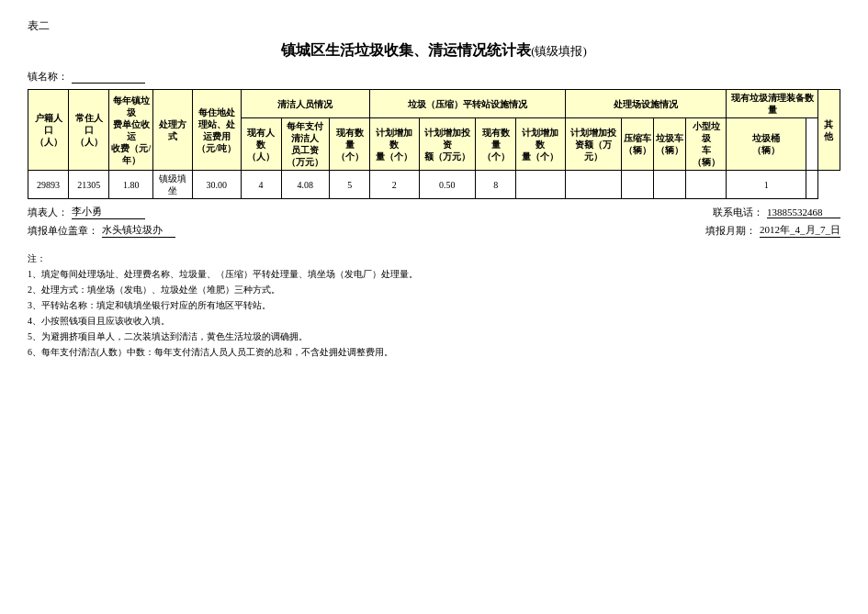 The height and width of the screenshot is (614, 868). What do you see at coordinates (434, 290) in the screenshot?
I see `notes-item-2: 2、处理方式：填坐场（发电）、垃圾处坐（堆肥）三种方式。` at bounding box center [434, 290].